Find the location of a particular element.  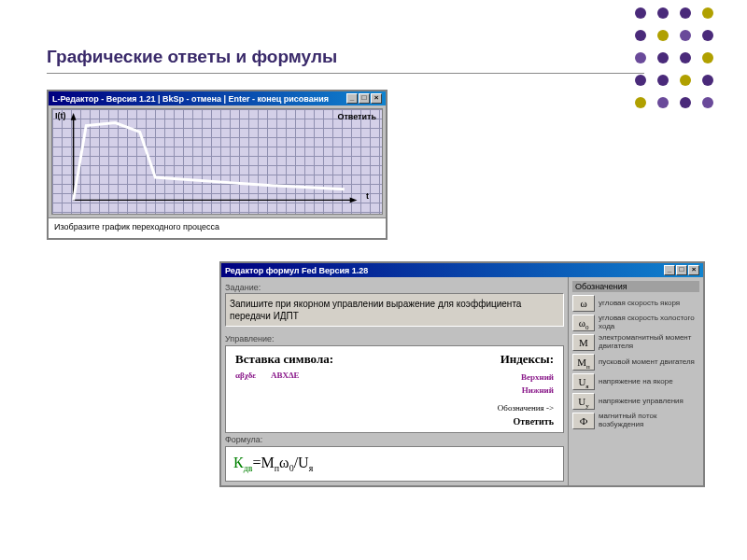

graph-canvas-area: I(t) t Ответить is located at coordinates (217, 161).